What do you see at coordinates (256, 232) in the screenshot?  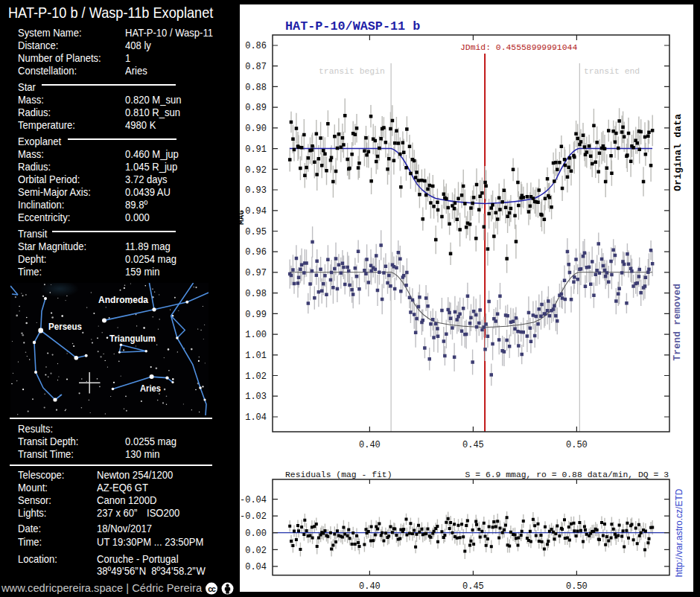 I see `svg-text: 0.95` at bounding box center [256, 232].